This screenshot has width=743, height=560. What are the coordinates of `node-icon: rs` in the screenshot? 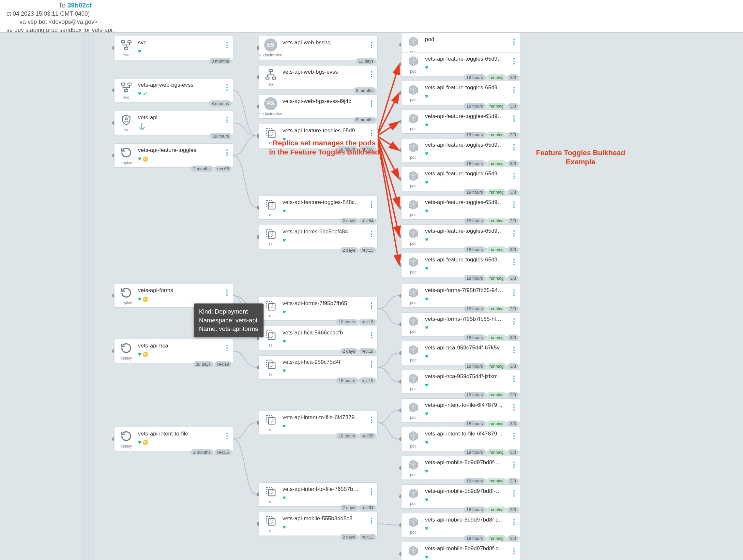 It's located at (271, 524).